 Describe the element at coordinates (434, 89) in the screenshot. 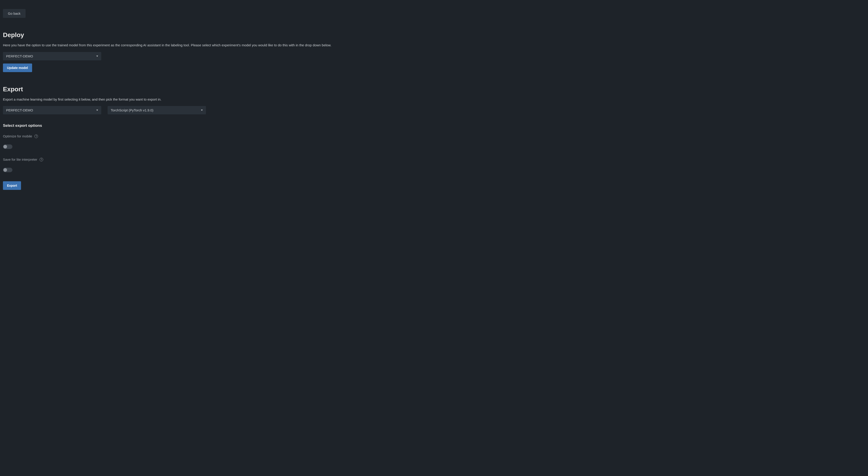

I see `export-title: Export` at that location.